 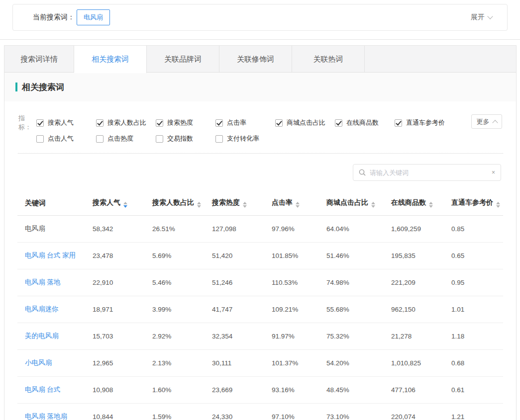 I want to click on expand-button: 展开, so click(x=482, y=17).